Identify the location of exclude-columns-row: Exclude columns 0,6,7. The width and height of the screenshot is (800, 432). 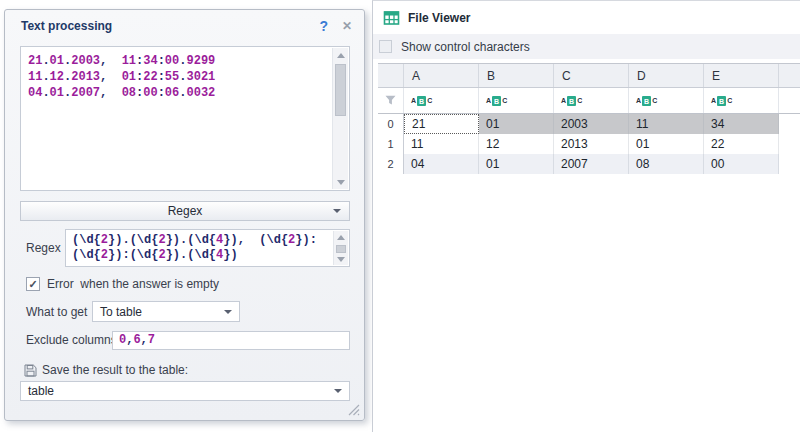
(188, 340).